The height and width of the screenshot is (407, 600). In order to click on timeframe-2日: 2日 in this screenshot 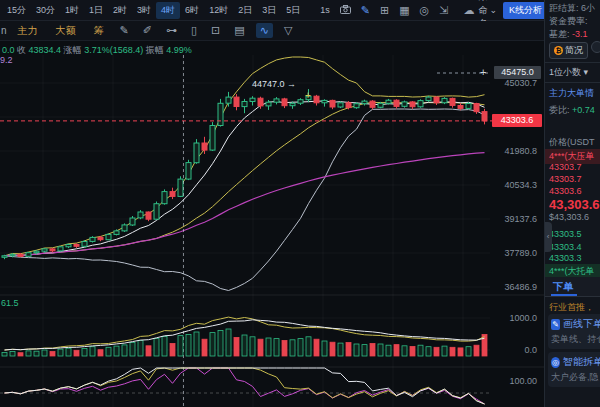, I will do `click(245, 10)`.